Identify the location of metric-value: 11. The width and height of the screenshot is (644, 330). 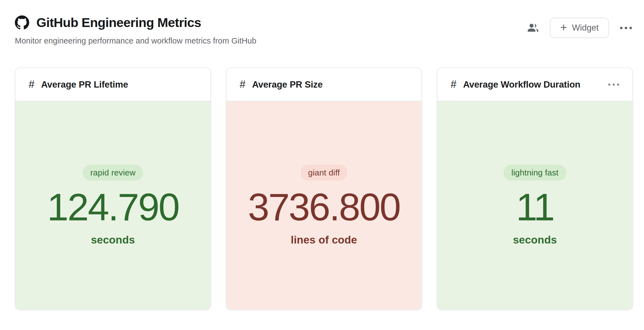
(535, 207).